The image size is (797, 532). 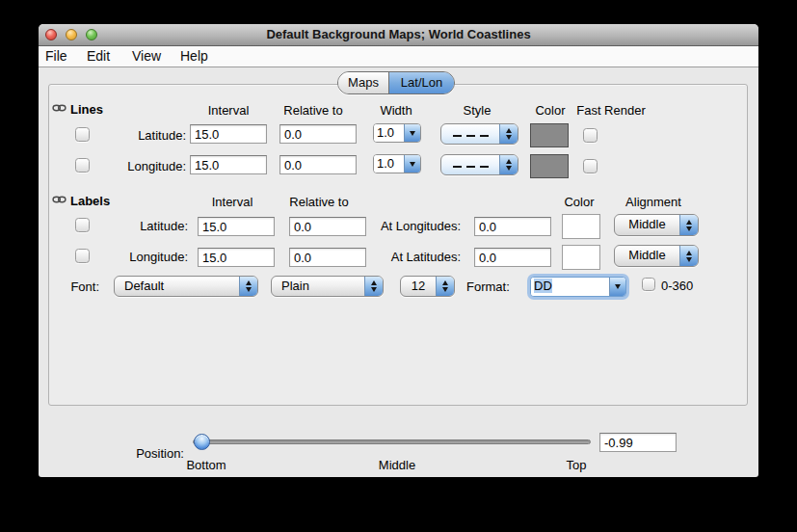 I want to click on tick-top: Top, so click(x=576, y=465).